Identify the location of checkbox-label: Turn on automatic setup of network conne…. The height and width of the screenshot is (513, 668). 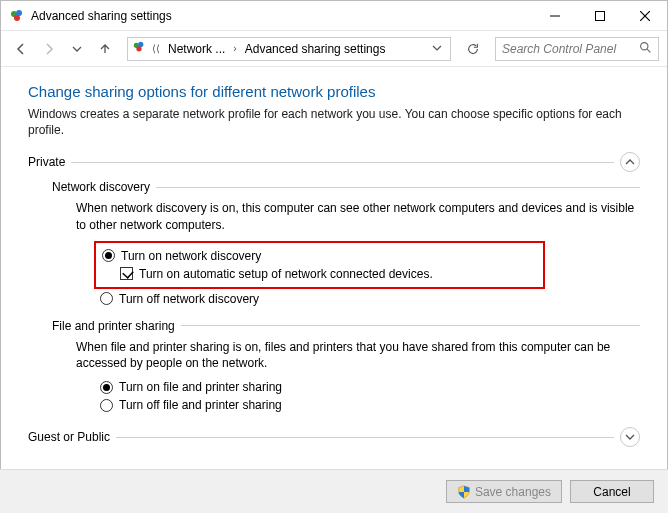
(286, 274).